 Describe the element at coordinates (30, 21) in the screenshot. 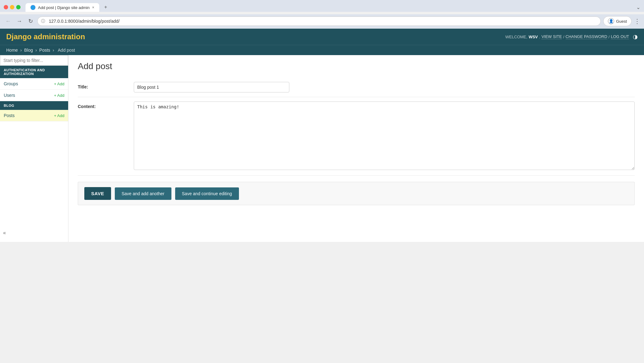

I see `reload-button: ↻` at that location.